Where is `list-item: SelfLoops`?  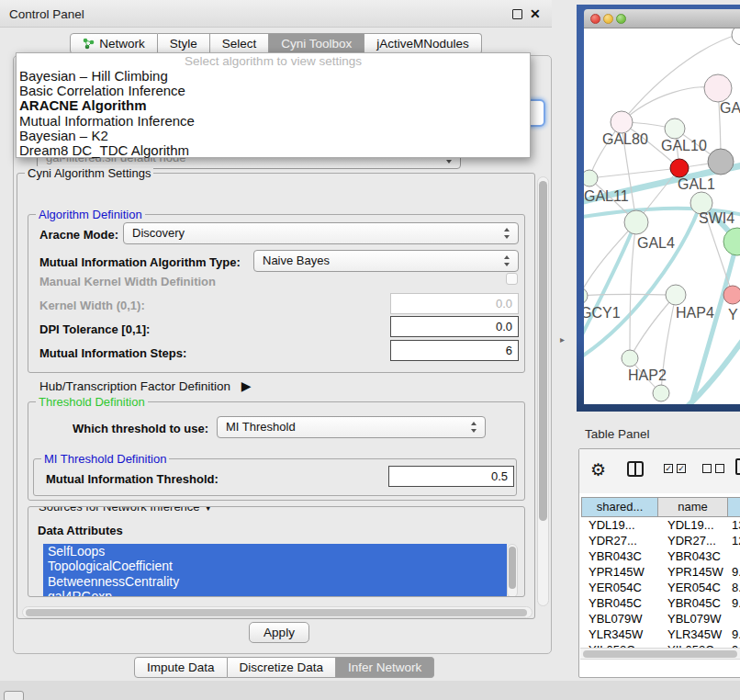 list-item: SelfLoops is located at coordinates (275, 551).